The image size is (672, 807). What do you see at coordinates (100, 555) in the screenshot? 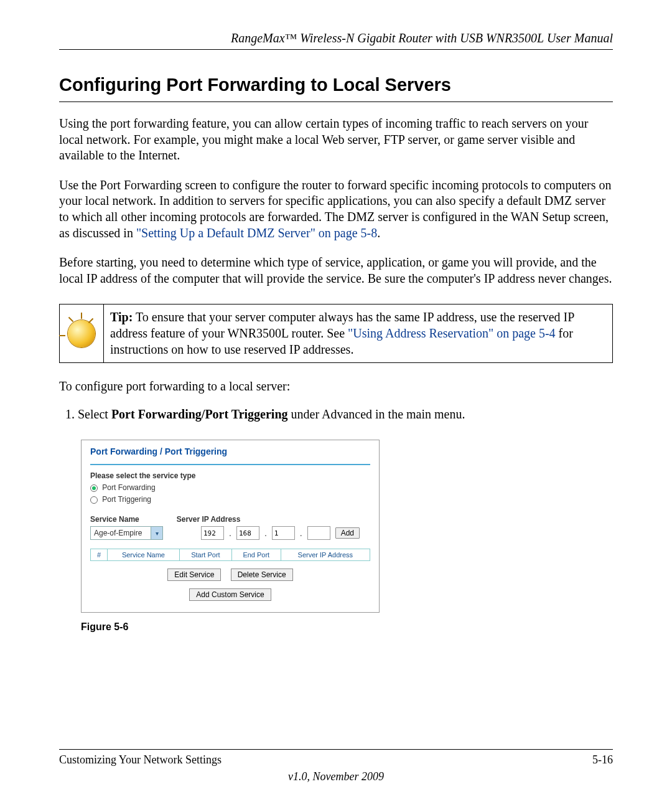
I see `col-number: #` at bounding box center [100, 555].